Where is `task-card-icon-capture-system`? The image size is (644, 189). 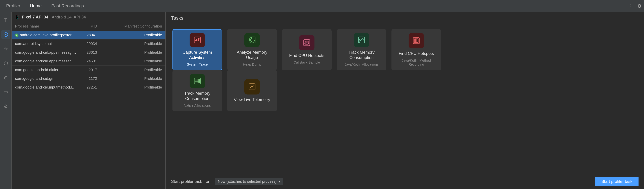 task-card-icon-capture-system is located at coordinates (197, 40).